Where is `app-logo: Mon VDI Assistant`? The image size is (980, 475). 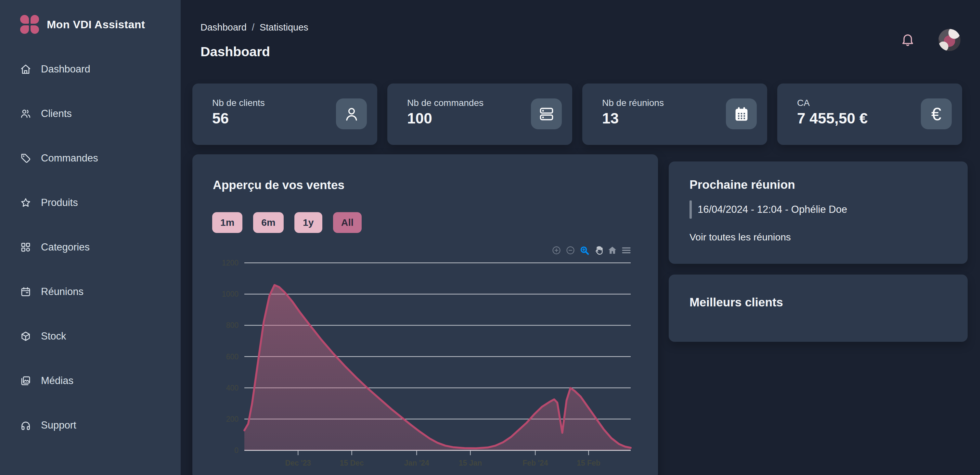
app-logo: Mon VDI Assistant is located at coordinates (83, 24).